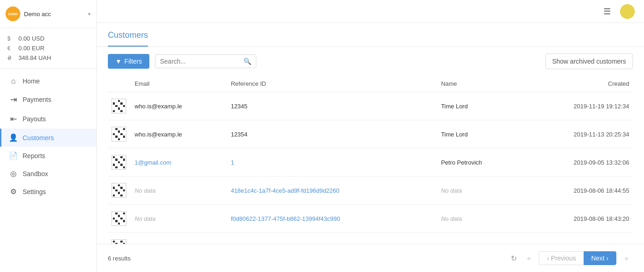 The image size is (644, 272). I want to click on sidebar-item-label: Payouts, so click(34, 119).